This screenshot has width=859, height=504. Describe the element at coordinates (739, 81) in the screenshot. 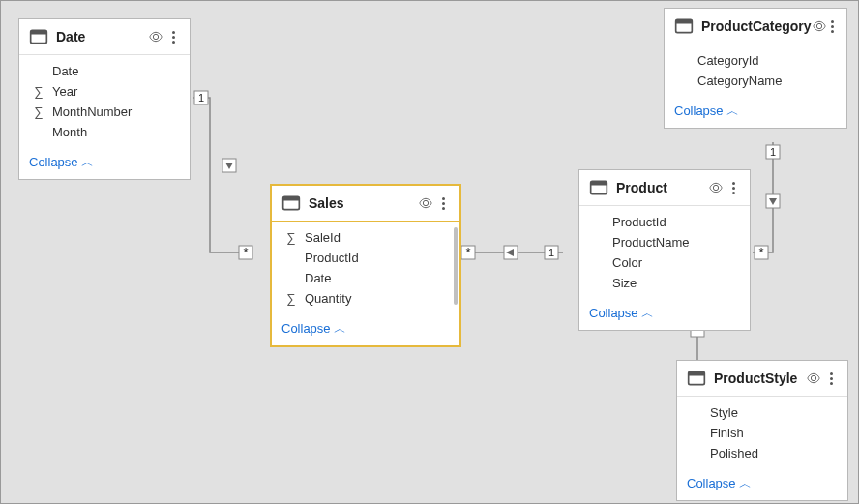

I see `field-name: CategoryName` at that location.